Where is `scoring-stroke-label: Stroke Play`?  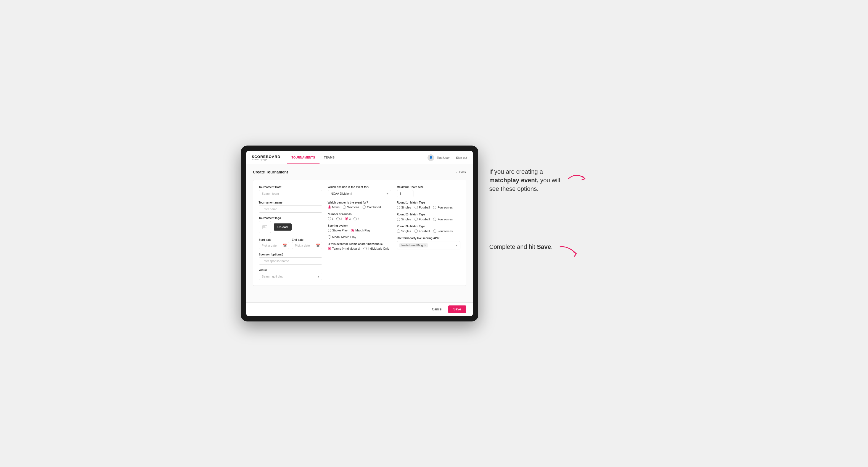 scoring-stroke-label: Stroke Play is located at coordinates (340, 230).